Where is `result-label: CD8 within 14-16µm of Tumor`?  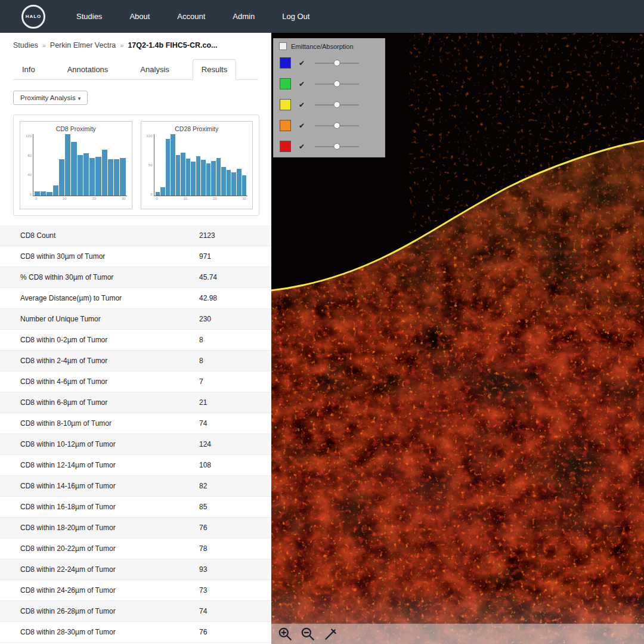 result-label: CD8 within 14-16µm of Tumor is located at coordinates (100, 486).